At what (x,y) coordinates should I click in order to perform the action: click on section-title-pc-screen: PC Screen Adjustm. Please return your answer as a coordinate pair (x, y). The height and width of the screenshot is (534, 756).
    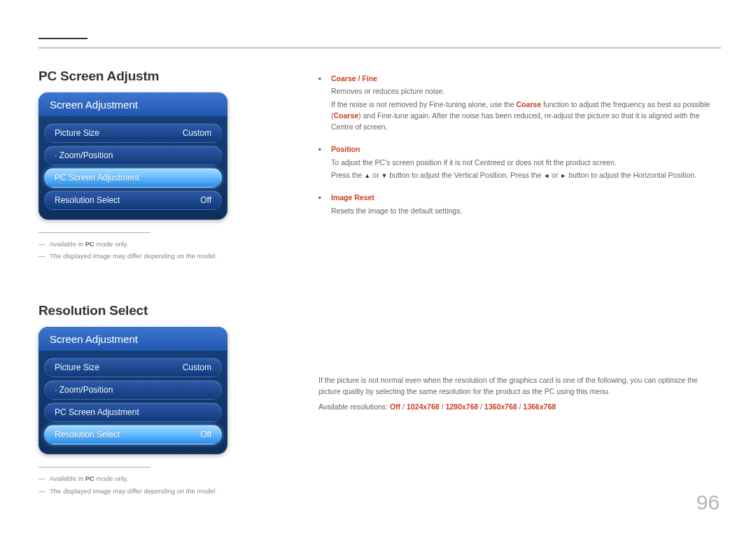
    Looking at the image, I should click on (136, 76).